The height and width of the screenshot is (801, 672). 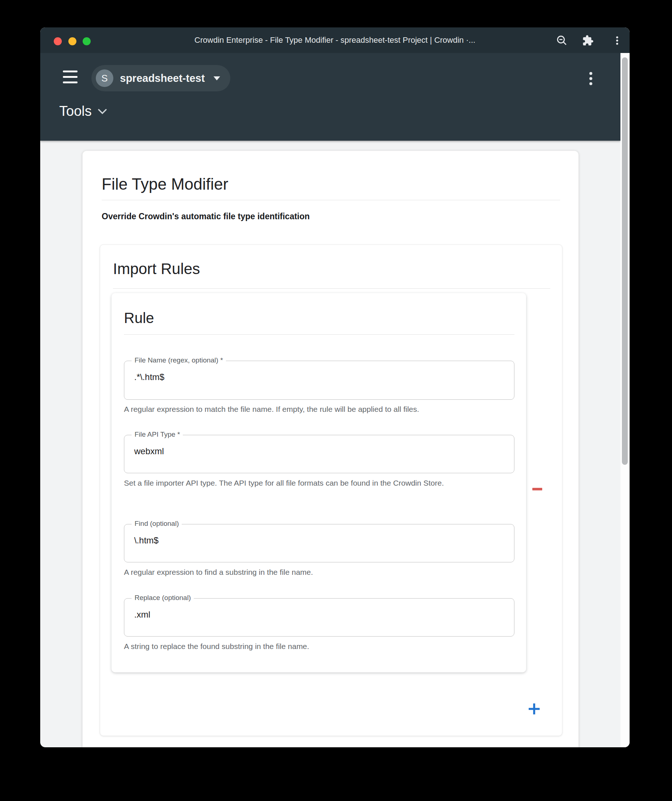 What do you see at coordinates (534, 709) in the screenshot?
I see `plus-icon` at bounding box center [534, 709].